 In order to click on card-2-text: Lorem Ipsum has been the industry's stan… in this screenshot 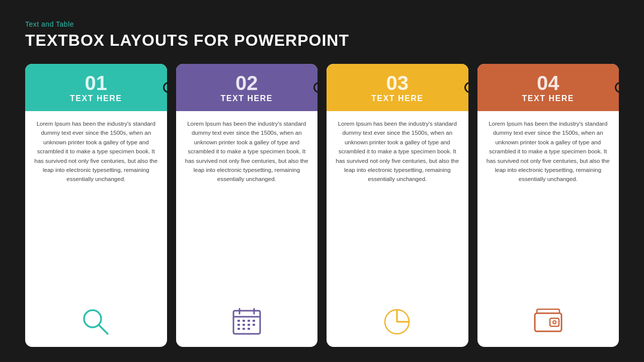, I will do `click(247, 208)`.